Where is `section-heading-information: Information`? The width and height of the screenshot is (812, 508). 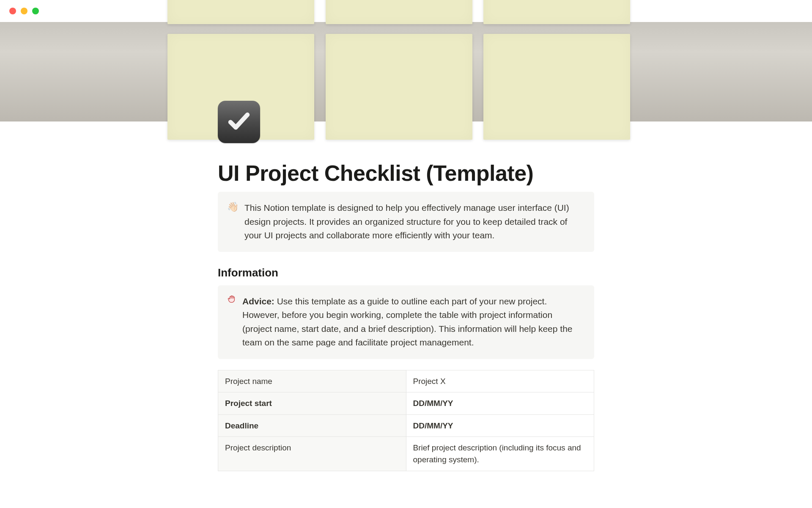 section-heading-information: Information is located at coordinates (406, 273).